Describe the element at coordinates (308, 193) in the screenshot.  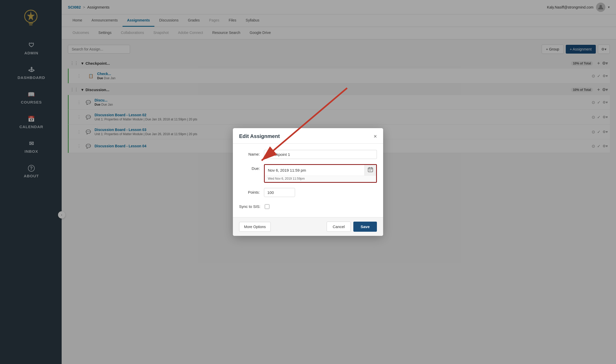
I see `points-field-row: Points:` at that location.